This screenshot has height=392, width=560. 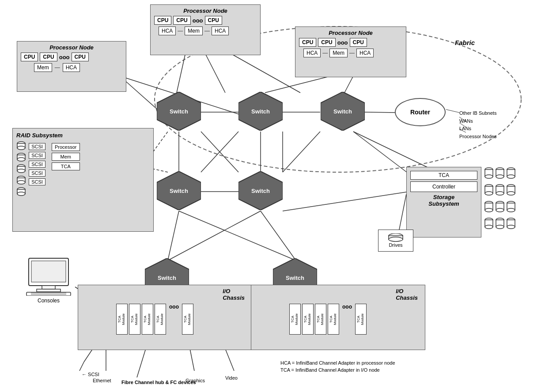 I want to click on router-ellipse: Router, so click(x=420, y=112).